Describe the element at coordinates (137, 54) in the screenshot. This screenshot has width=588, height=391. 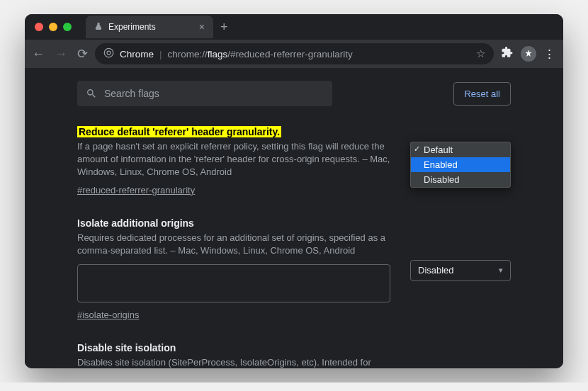
I see `omnibox-site-label: Chrome` at that location.